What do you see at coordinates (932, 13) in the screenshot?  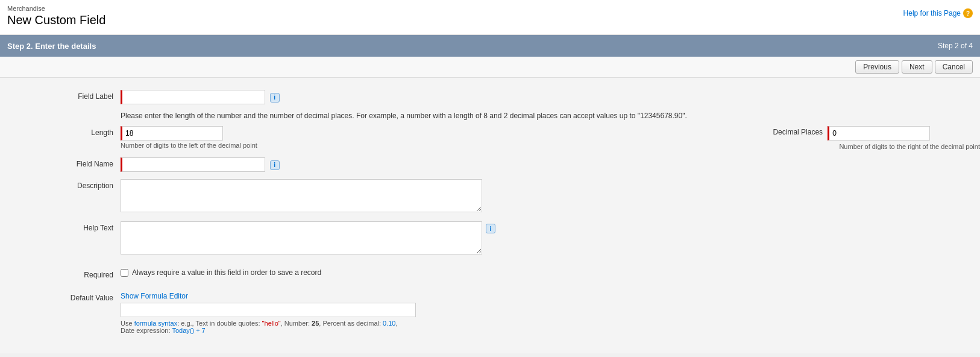 I see `help-link-label: Help for this Page` at bounding box center [932, 13].